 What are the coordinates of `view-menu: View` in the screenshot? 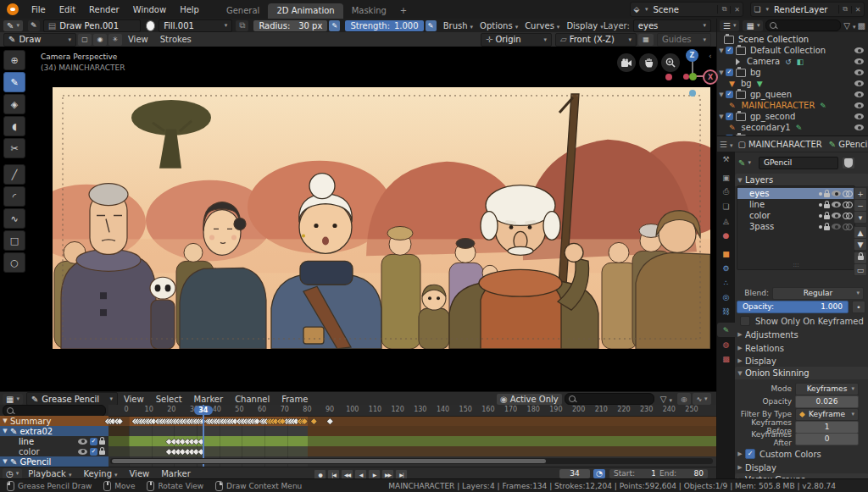 It's located at (138, 39).